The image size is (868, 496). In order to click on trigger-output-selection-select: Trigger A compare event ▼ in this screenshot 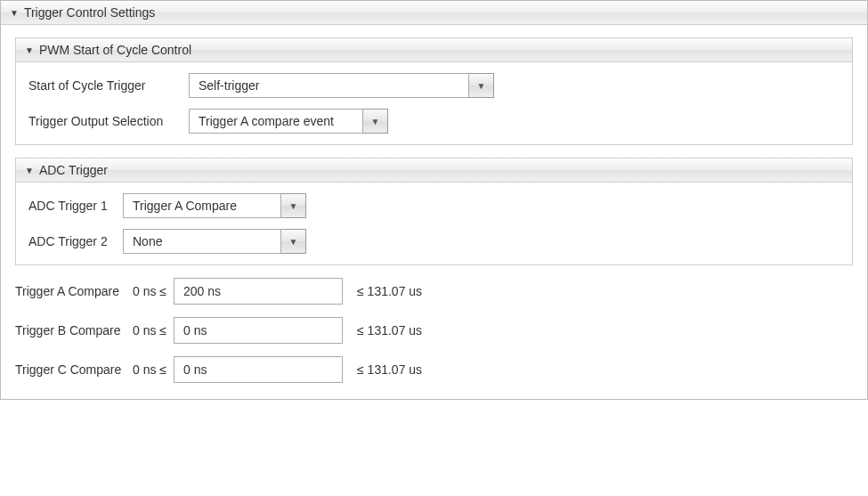, I will do `click(288, 121)`.